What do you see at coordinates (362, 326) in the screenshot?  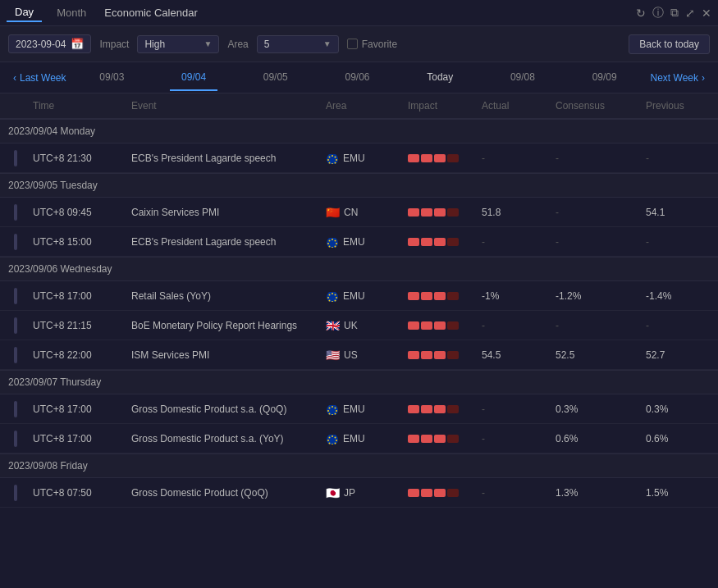 I see `event-area: 🇬🇧UK` at bounding box center [362, 326].